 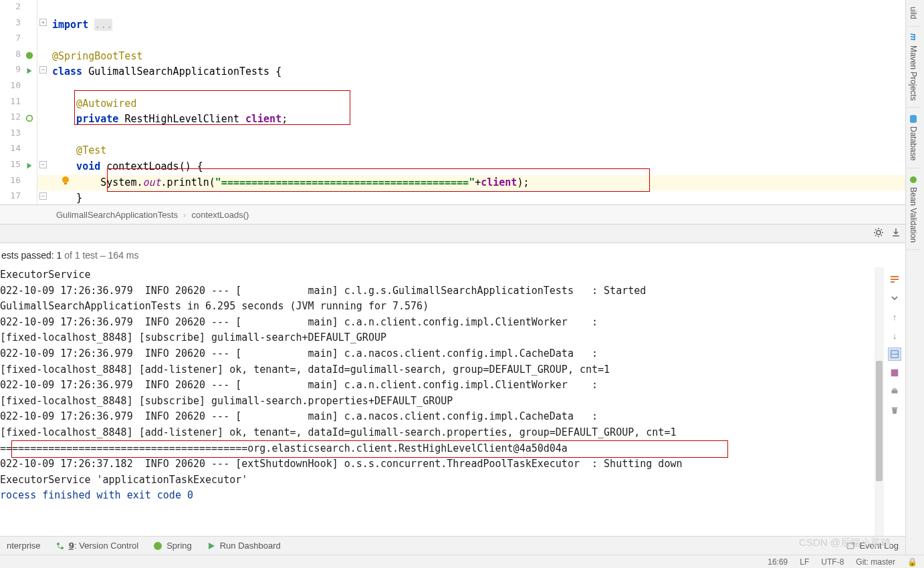 What do you see at coordinates (832, 562) in the screenshot?
I see `file-encoding: UTF-8` at bounding box center [832, 562].